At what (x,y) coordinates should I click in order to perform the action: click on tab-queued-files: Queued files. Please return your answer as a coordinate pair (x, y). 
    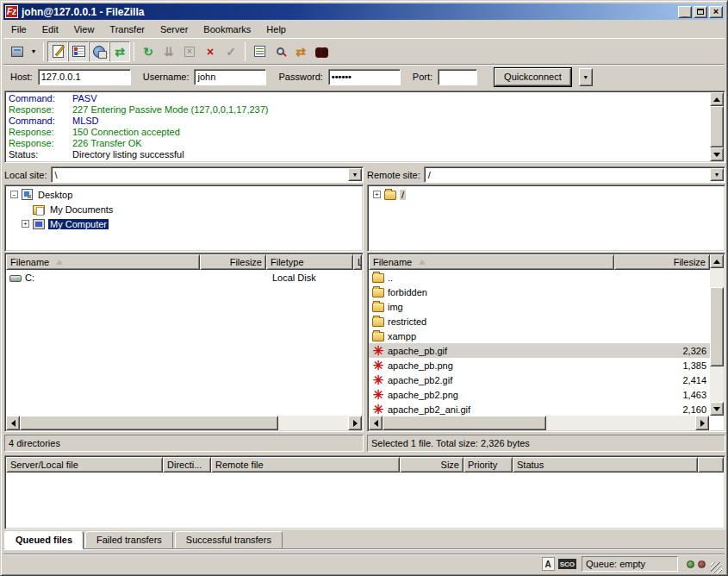
    Looking at the image, I should click on (44, 540).